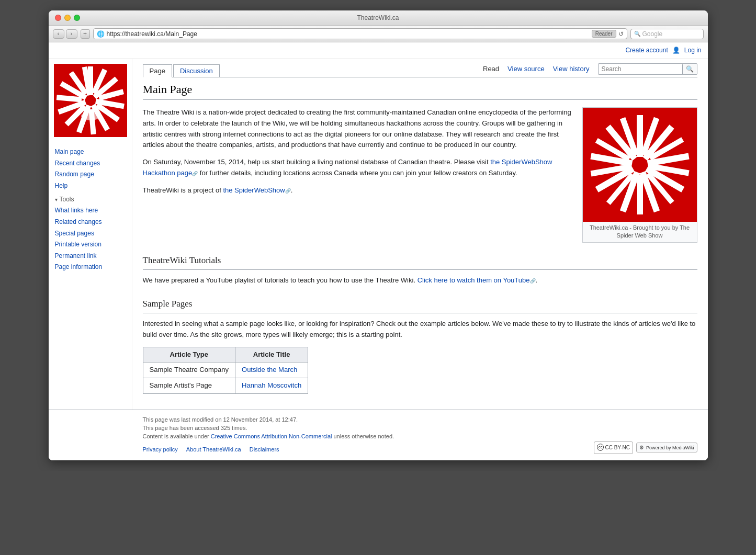 The width and height of the screenshot is (756, 555). What do you see at coordinates (65, 34) in the screenshot?
I see `nav-buttons: ‹ ›` at bounding box center [65, 34].